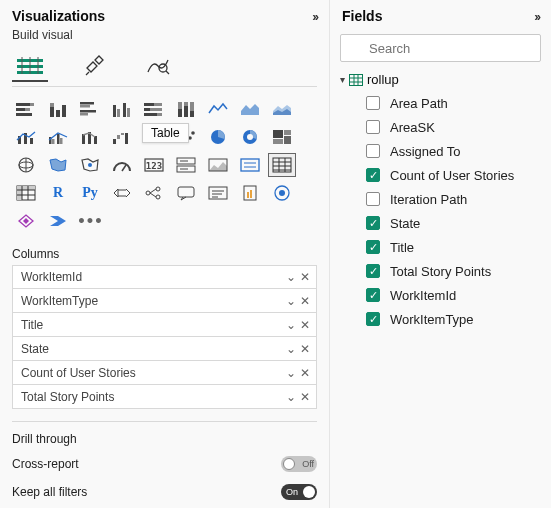  What do you see at coordinates (158, 66) in the screenshot?
I see `build-tab-analytics` at bounding box center [158, 66].